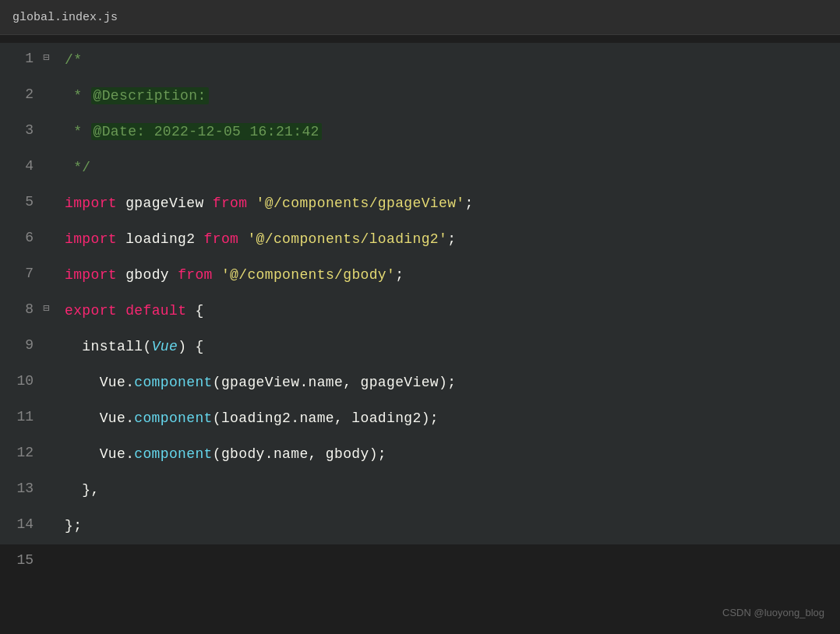  I want to click on line-number: 6, so click(22, 240).